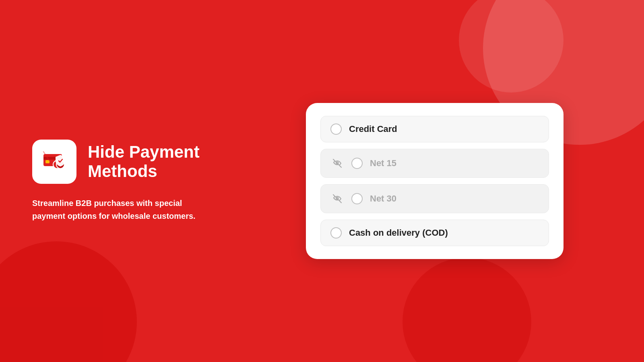 The height and width of the screenshot is (362, 644). I want to click on payment-label-credit-card: Credit Card, so click(373, 129).